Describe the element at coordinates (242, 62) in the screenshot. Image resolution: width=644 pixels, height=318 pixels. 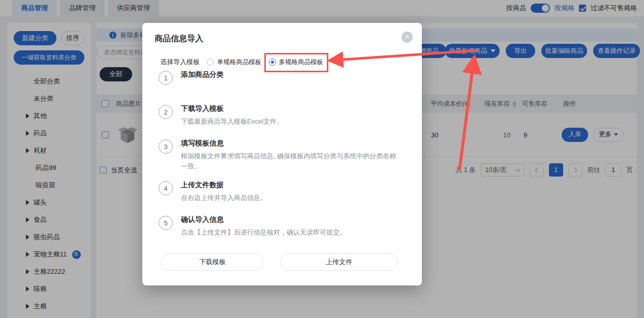
I see `template-choice-row: 选择导入模板 单规格商品模板 多规格商品模板` at that location.